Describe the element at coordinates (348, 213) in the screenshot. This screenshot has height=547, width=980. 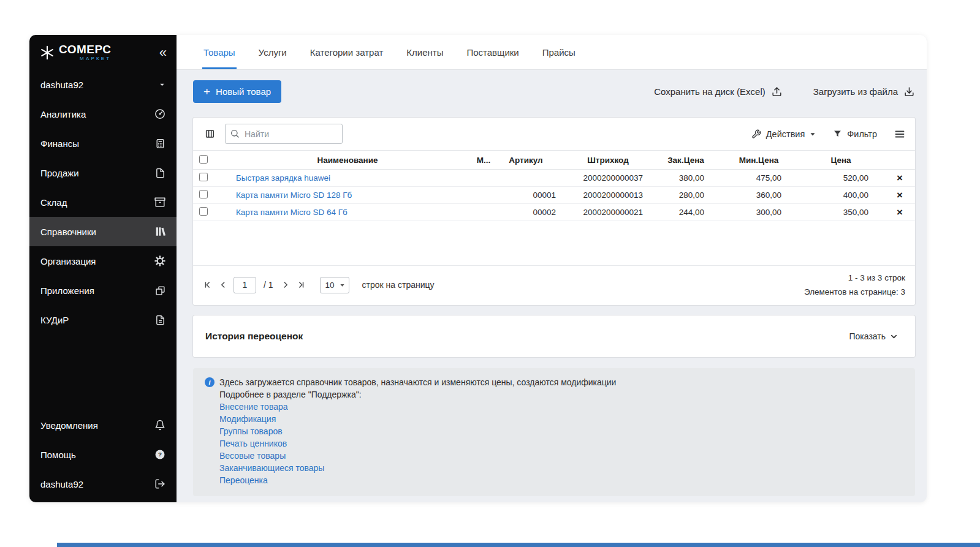
I see `product-name-link: Карта памяти Micro SD 64 Гб` at that location.